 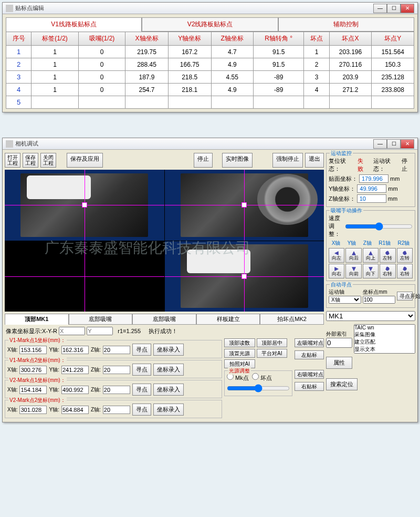 What do you see at coordinates (237, 160) in the screenshot?
I see `realtime-image-button: 实时图像` at bounding box center [237, 160].